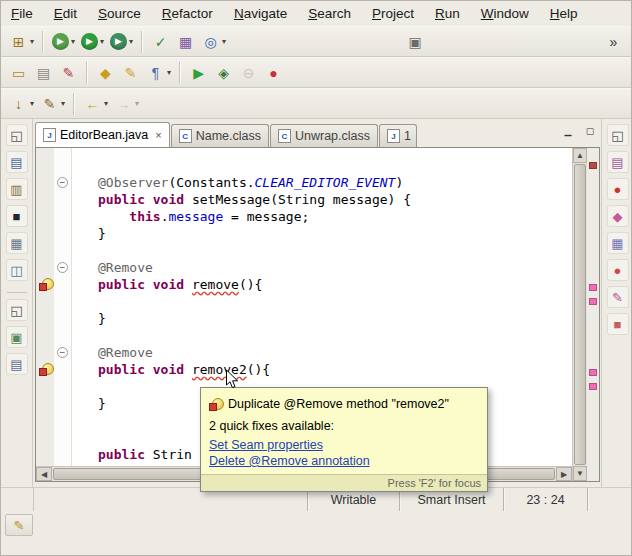  Describe the element at coordinates (96, 104) in the screenshot. I see `back-button: ←▾` at that location.